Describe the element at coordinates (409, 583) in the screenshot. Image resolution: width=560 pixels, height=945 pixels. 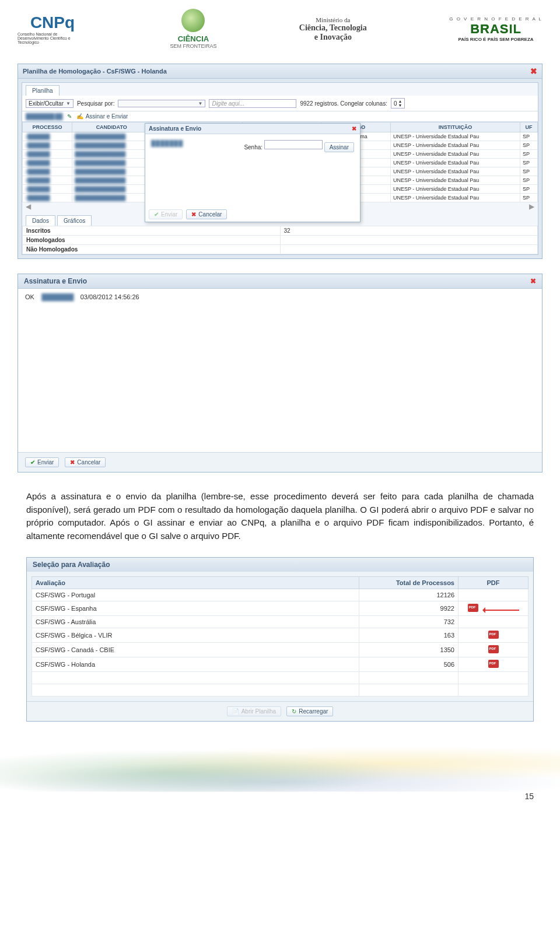
I see `th-total: Total de Processos` at that location.